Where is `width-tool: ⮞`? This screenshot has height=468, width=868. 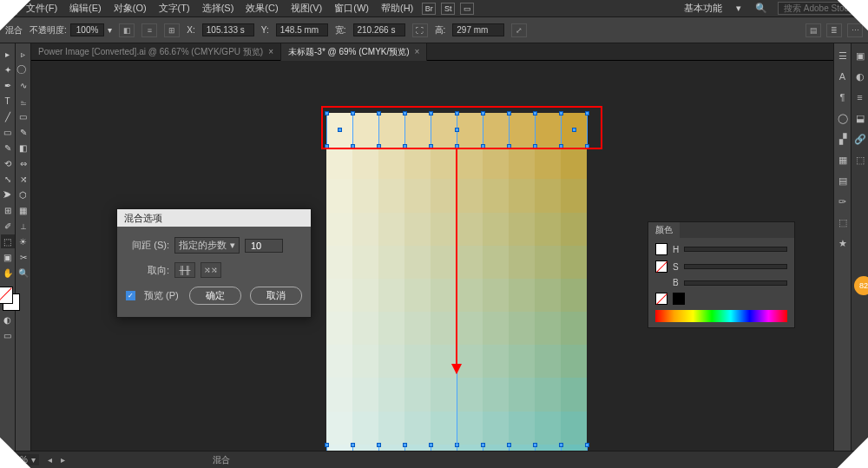
width-tool: ⮞ is located at coordinates (8, 194).